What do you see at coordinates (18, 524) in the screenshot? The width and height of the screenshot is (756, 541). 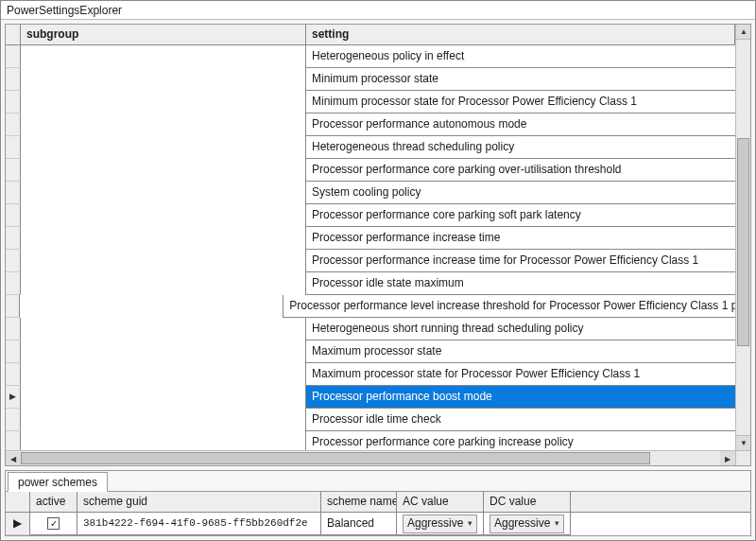 I see `current-row-indicator: ▶` at bounding box center [18, 524].